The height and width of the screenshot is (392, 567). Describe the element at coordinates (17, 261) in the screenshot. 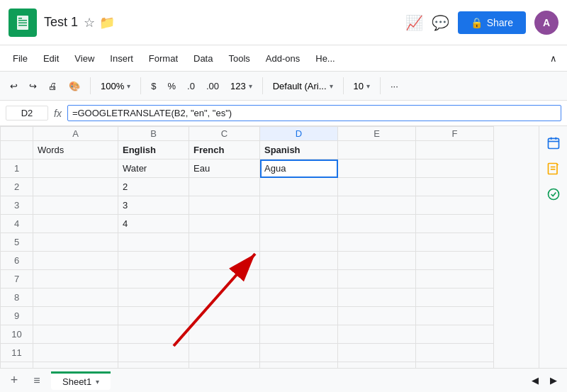

I see `row-header-7: 6` at that location.